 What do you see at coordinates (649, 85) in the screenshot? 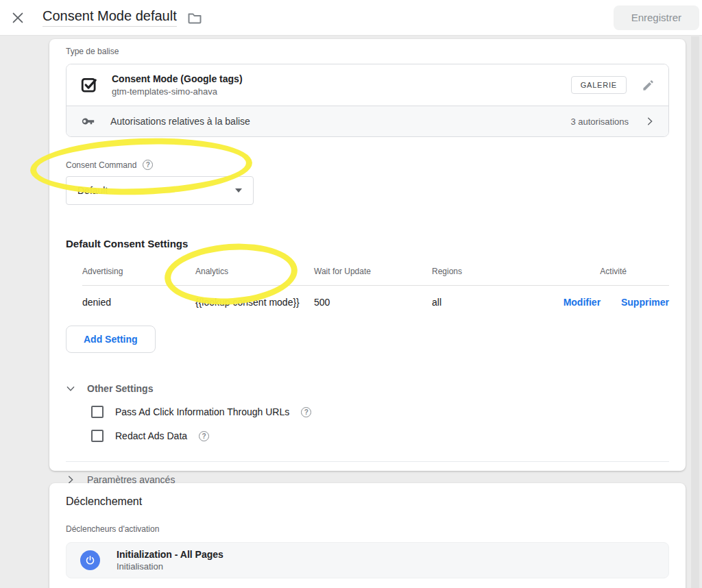
I see `edit-pencil-icon` at bounding box center [649, 85].